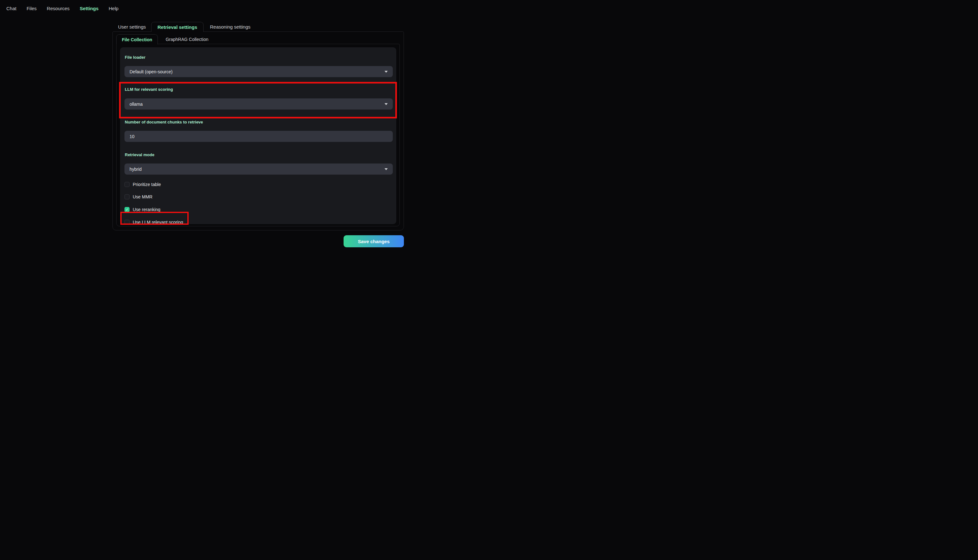  I want to click on use-llm-relevant-scoring-checkbox: ✓, so click(127, 222).